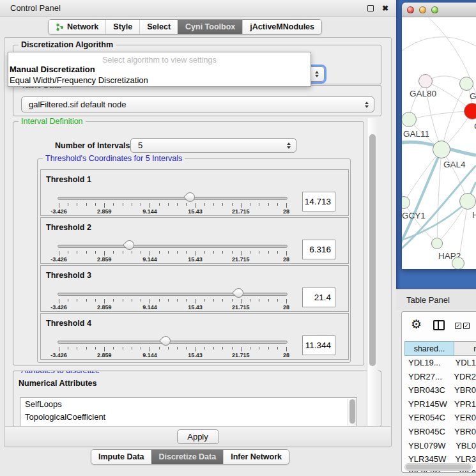 This screenshot has height=476, width=476. I want to click on threshold-4-slider: -3.4262.8599.14415.4321.71528, so click(173, 346).